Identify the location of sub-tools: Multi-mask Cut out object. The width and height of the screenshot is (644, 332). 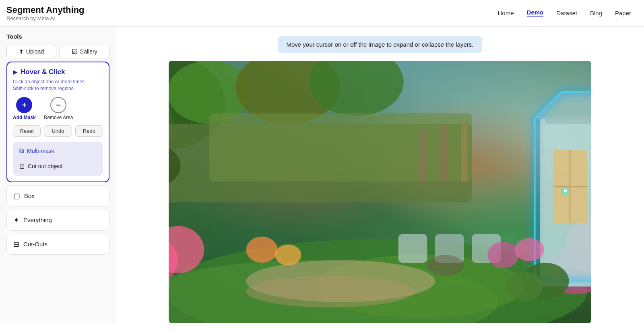
(58, 159).